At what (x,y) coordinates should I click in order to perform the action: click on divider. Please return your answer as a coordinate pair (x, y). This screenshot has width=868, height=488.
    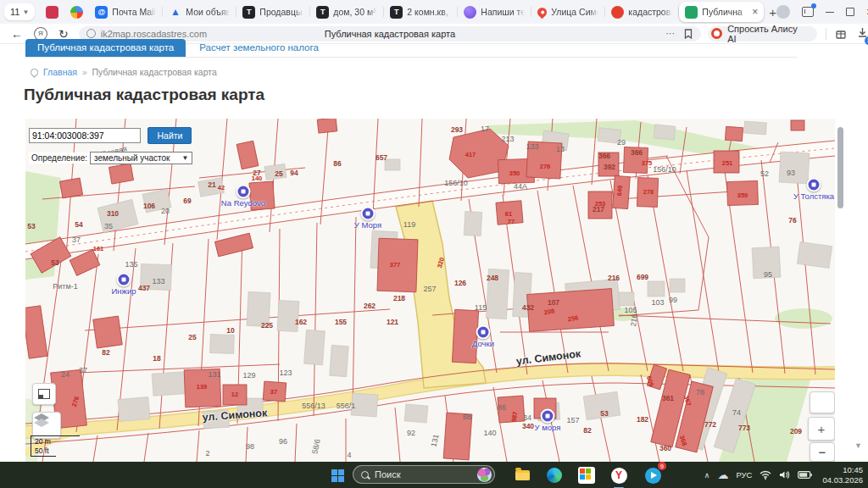
    Looking at the image, I should click on (826, 34).